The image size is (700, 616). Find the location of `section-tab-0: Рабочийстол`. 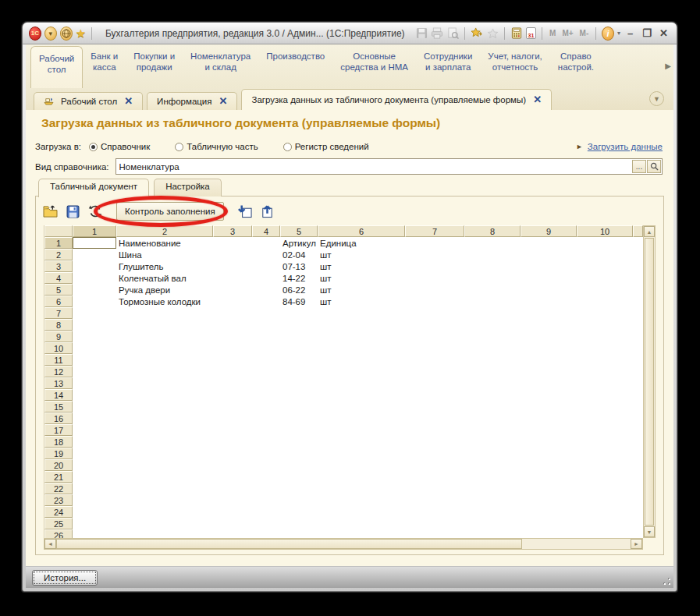

section-tab-0: Рабочийстол is located at coordinates (56, 67).